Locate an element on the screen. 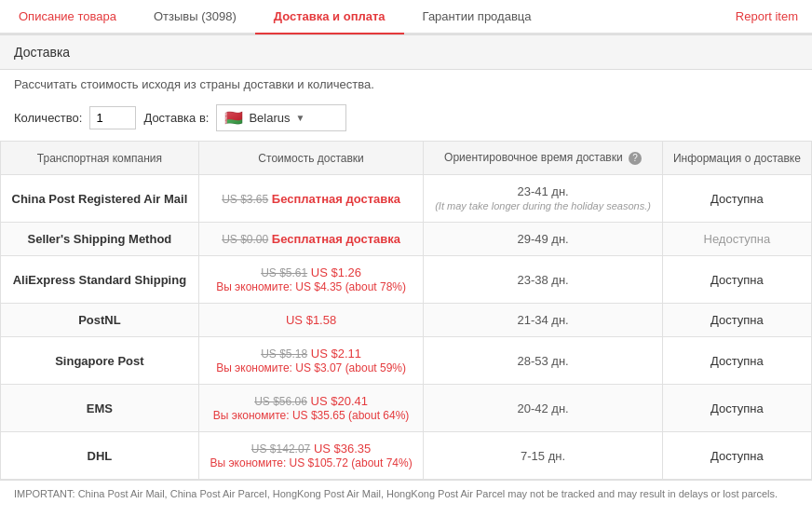 The height and width of the screenshot is (517, 812). sale-price: US $2.11 is located at coordinates (336, 354).